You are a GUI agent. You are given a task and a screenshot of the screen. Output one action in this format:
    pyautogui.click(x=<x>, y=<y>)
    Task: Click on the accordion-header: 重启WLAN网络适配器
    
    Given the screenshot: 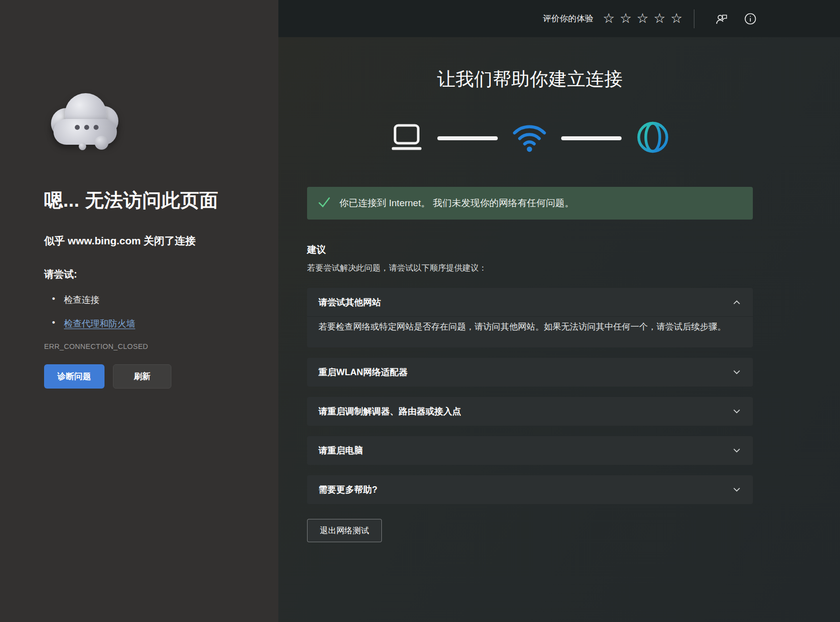 What is the action you would take?
    pyautogui.click(x=530, y=372)
    